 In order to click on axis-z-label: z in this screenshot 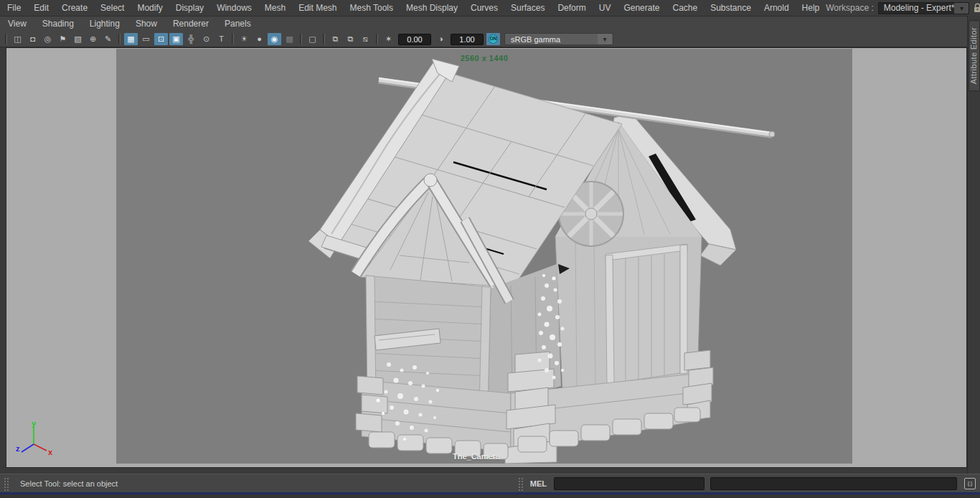, I will do `click(18, 448)`.